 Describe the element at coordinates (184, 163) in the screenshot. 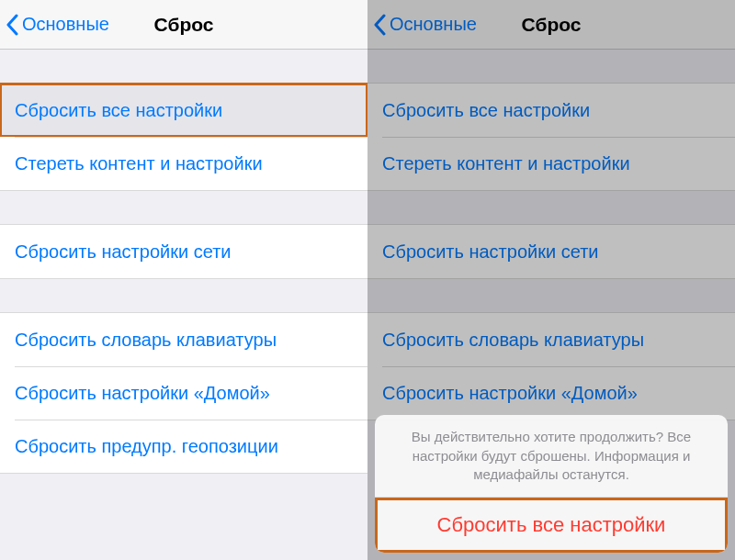

I see `row-erase-content: Стереть контент и настройки` at that location.